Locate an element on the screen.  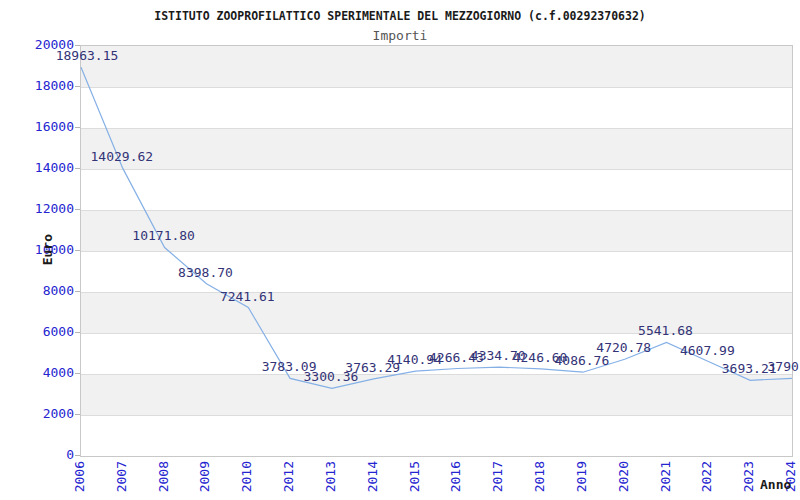
x-tick-label: 2022 is located at coordinates (707, 476).